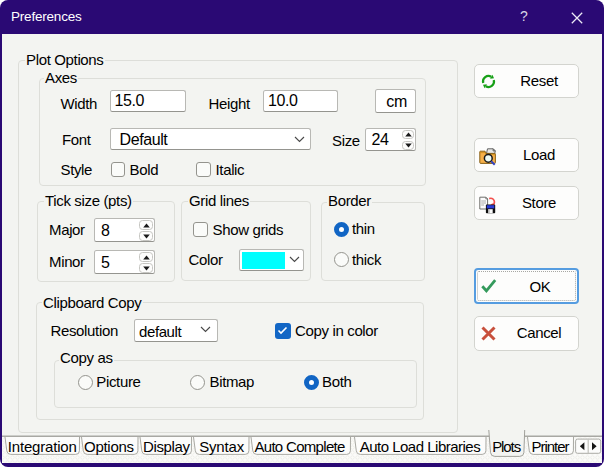  Describe the element at coordinates (506, 446) in the screenshot. I see `svg-text: Plots` at that location.